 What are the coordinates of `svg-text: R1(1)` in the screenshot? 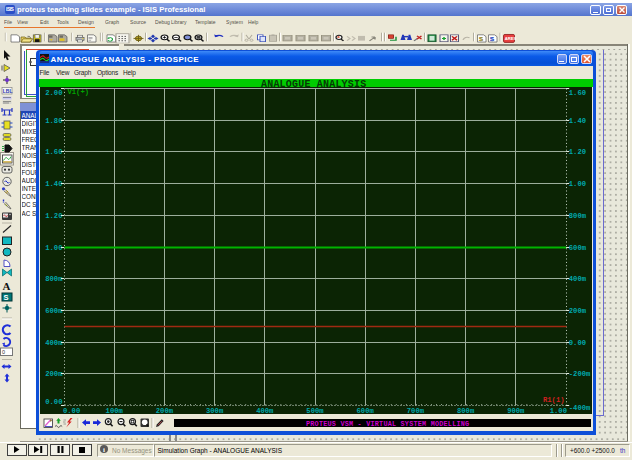 It's located at (554, 399).